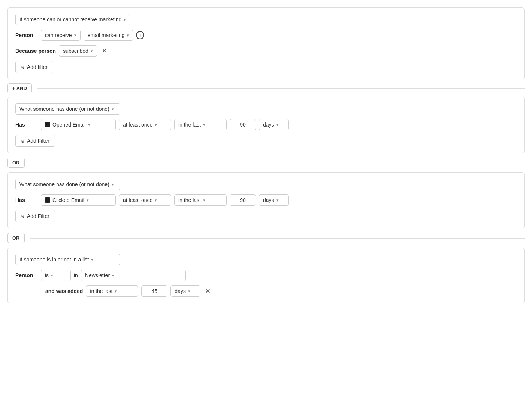 The height and width of the screenshot is (415, 532). What do you see at coordinates (36, 51) in the screenshot?
I see `because-person-label: Because person` at bounding box center [36, 51].